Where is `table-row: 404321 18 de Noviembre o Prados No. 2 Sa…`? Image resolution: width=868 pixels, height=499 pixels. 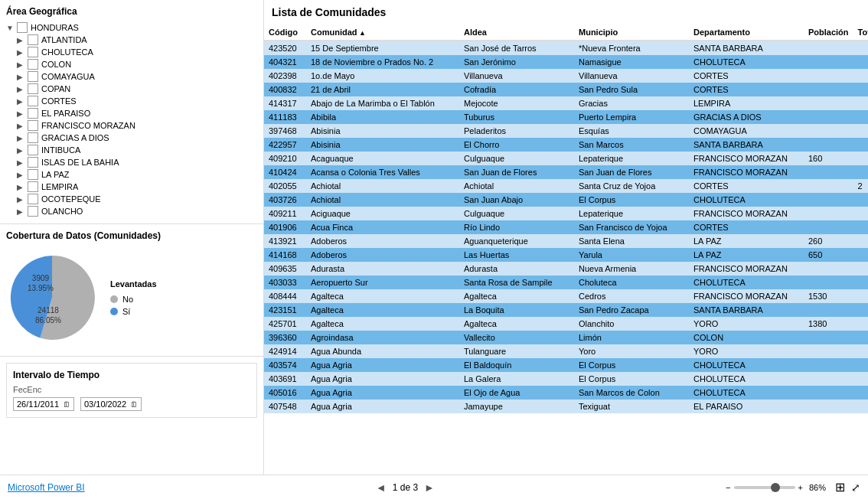 table-row: 404321 18 de Noviembre o Prados No. 2 Sa… is located at coordinates (566, 62).